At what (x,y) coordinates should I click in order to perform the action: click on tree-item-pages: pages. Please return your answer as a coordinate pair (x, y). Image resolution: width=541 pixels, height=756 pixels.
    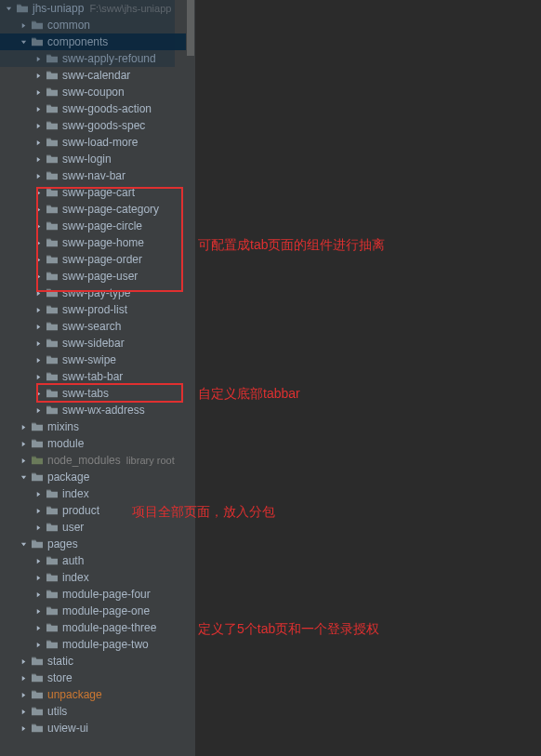
    Looking at the image, I should click on (98, 544).